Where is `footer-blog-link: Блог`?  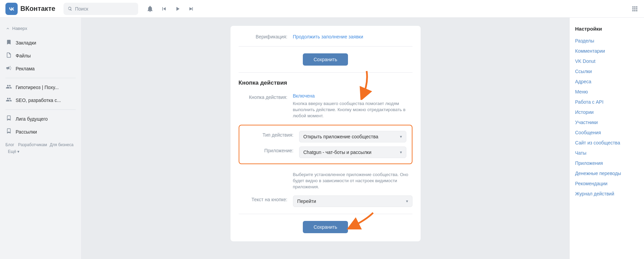 footer-blog-link: Блог is located at coordinates (10, 145).